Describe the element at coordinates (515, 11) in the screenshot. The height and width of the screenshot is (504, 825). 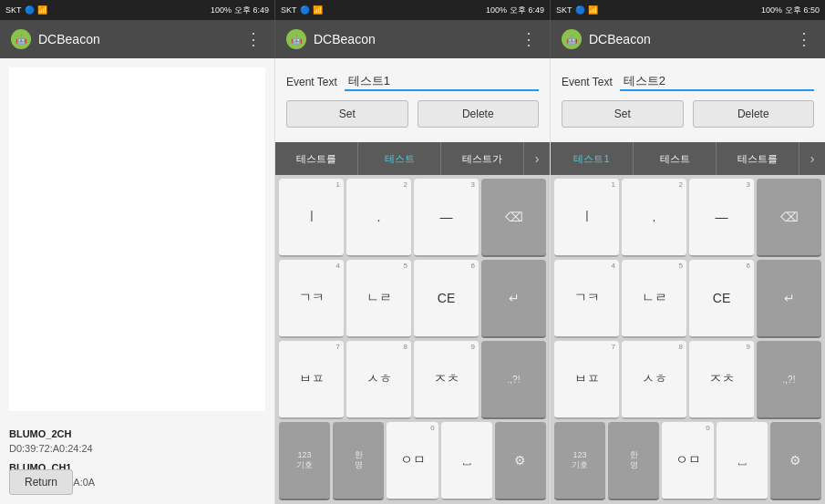
I see `status-right-2: 100% 오후 6:49` at that location.